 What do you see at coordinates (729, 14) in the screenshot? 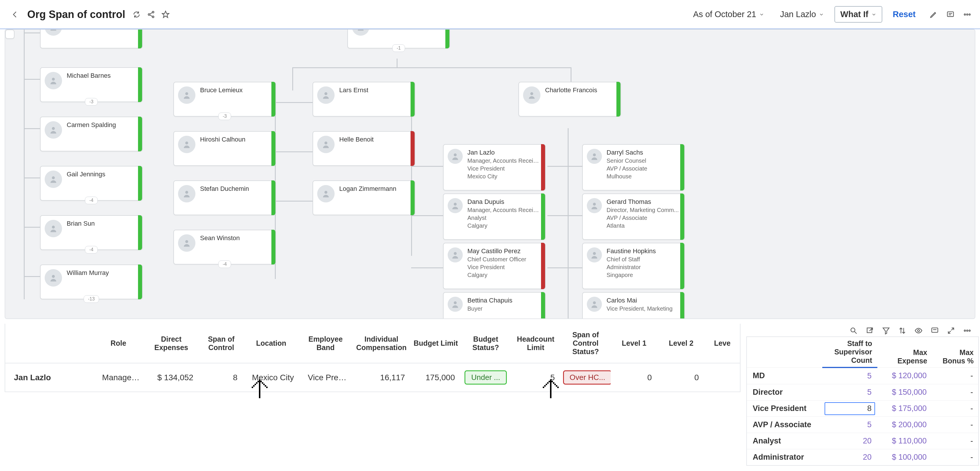
I see `as-of-dropdown: As of October 21` at bounding box center [729, 14].